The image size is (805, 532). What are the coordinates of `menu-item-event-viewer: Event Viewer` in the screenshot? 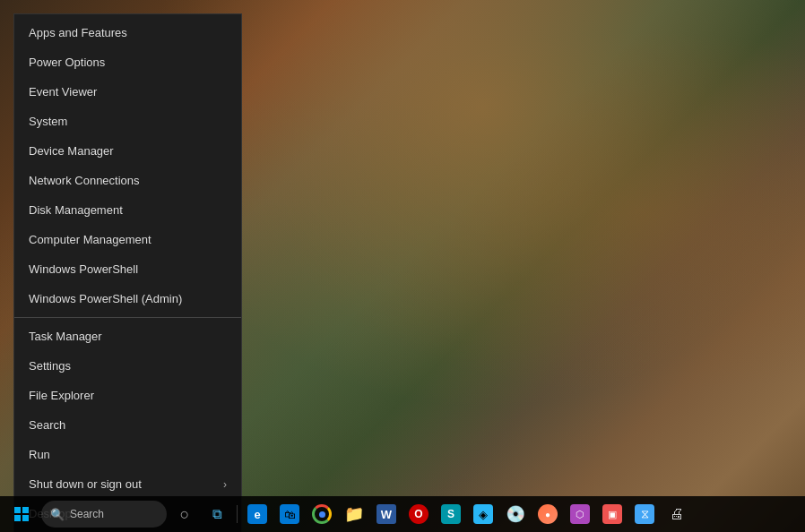 It's located at (127, 91).